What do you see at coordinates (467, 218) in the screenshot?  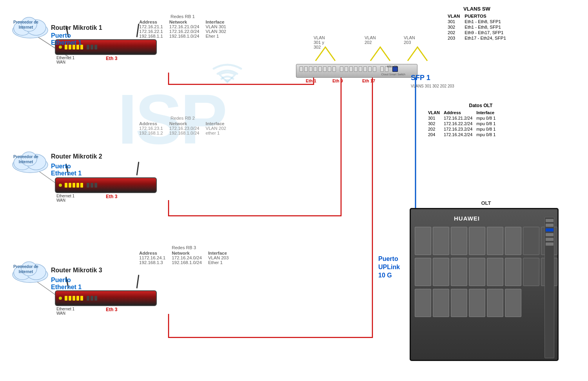 I see `olt-brand: HUAWEI` at bounding box center [467, 218].